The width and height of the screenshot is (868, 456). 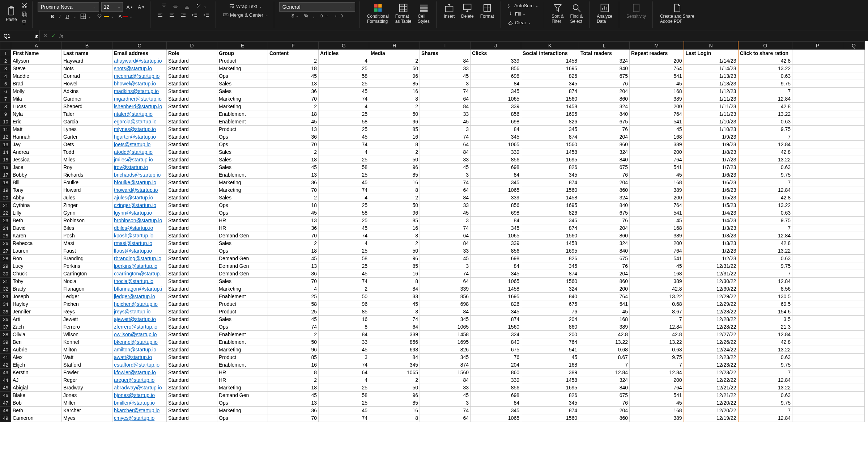 I want to click on cell: madkins@startup.io, so click(x=140, y=91).